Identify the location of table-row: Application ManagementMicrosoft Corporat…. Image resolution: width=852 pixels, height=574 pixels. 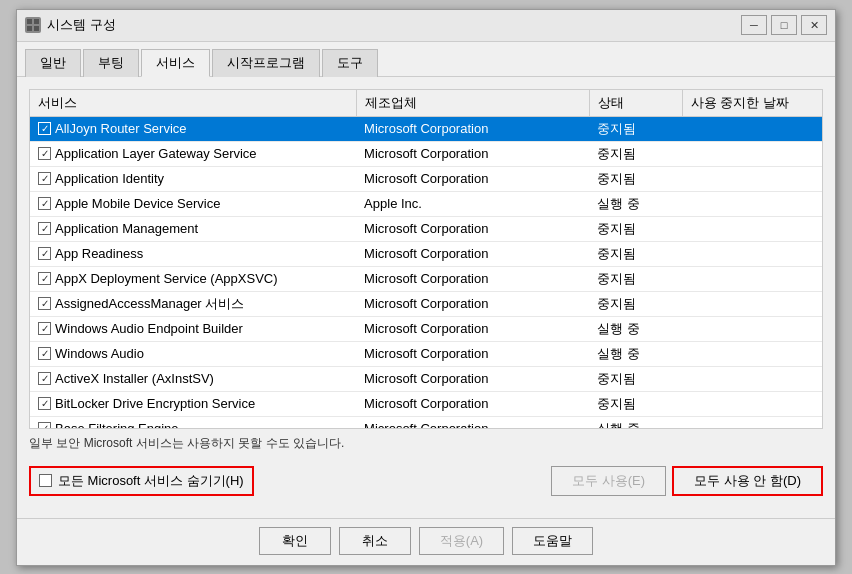
(426, 228).